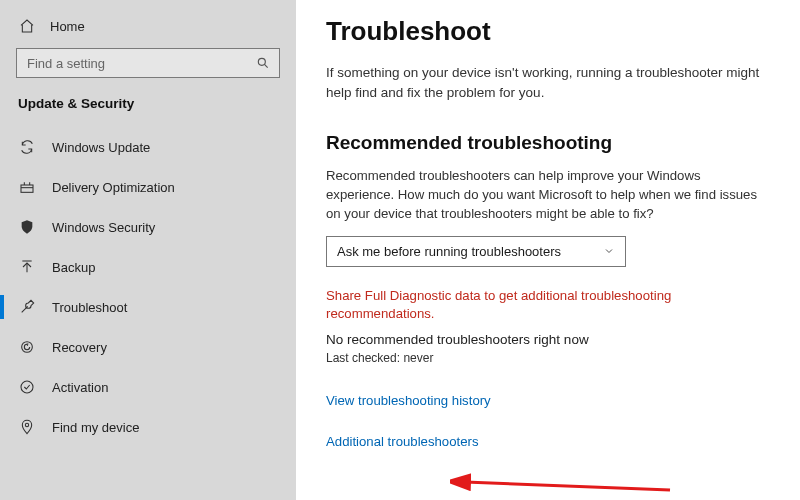  What do you see at coordinates (96, 428) in the screenshot?
I see `sidebar-item-label: Find my device` at bounding box center [96, 428].